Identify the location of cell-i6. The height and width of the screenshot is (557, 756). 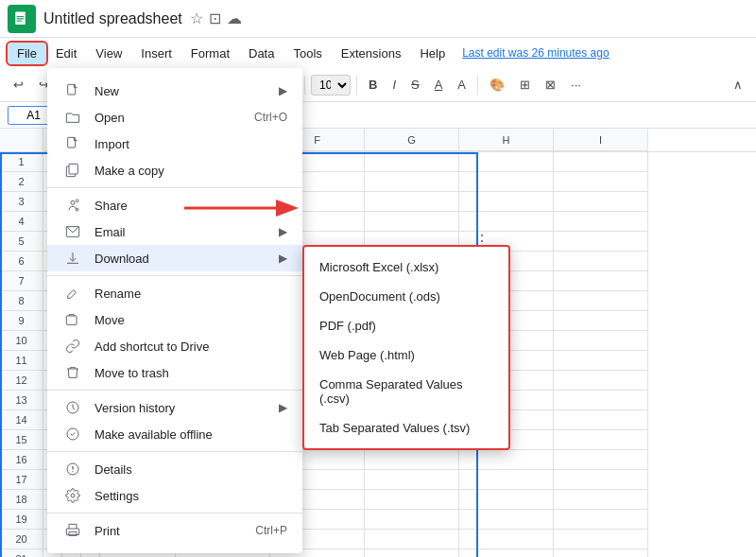
(601, 261).